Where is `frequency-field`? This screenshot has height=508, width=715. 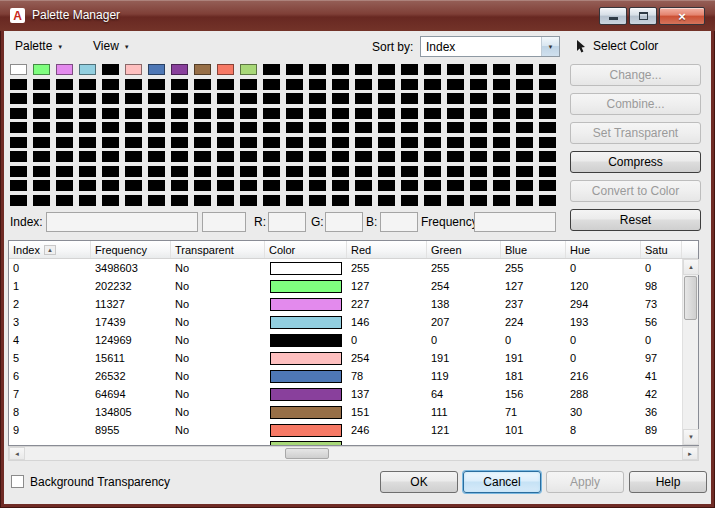
frequency-field is located at coordinates (515, 222).